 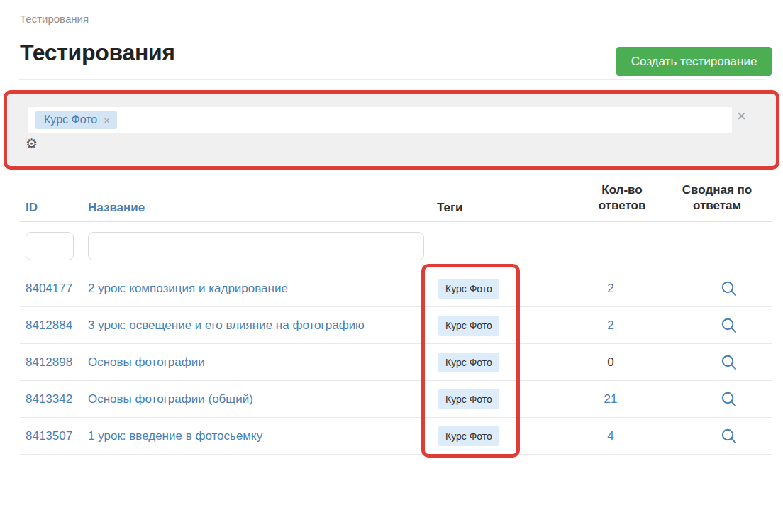 What do you see at coordinates (54, 18) in the screenshot?
I see `breadcrumb: Тестирования` at bounding box center [54, 18].